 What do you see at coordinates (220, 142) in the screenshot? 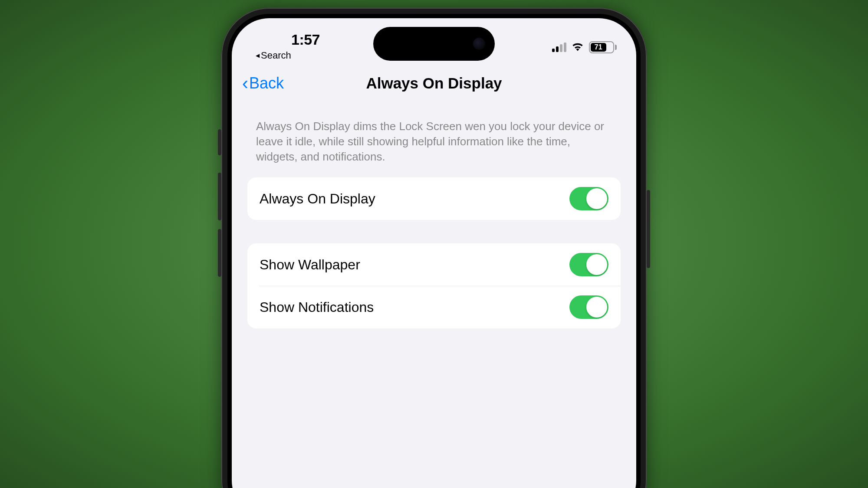
I see `mute-switch` at bounding box center [220, 142].